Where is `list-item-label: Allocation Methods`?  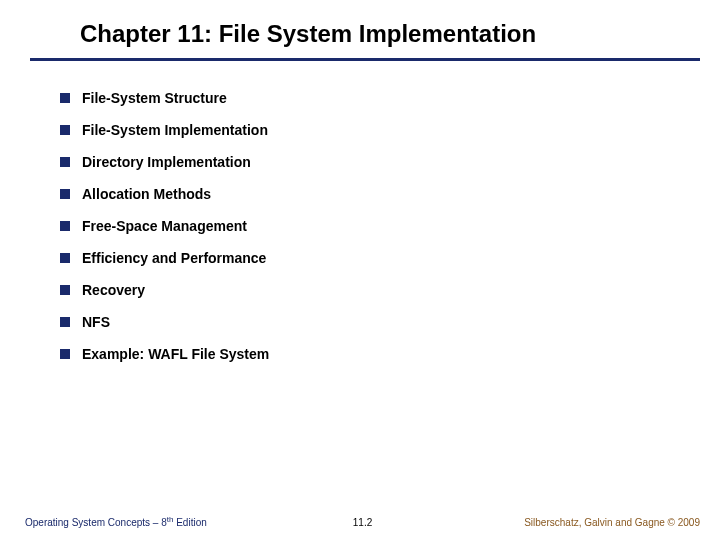
list-item-label: Allocation Methods is located at coordinates (146, 194).